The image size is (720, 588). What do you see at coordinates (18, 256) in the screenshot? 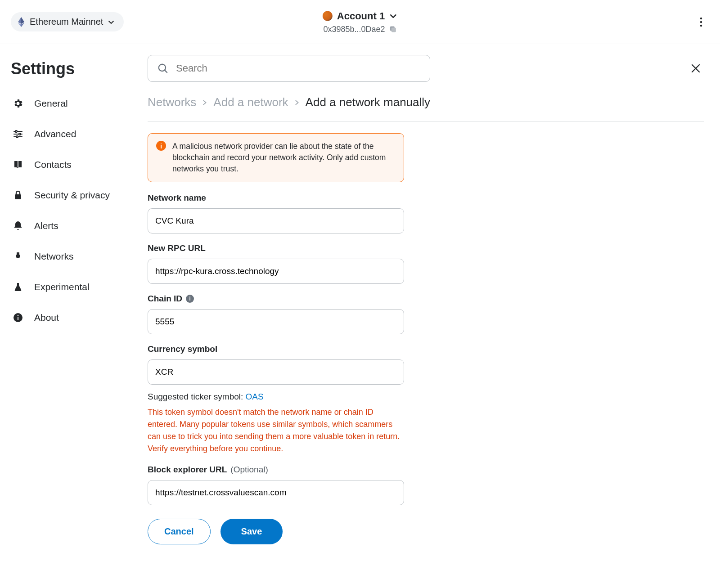
I see `plug-icon` at bounding box center [18, 256].